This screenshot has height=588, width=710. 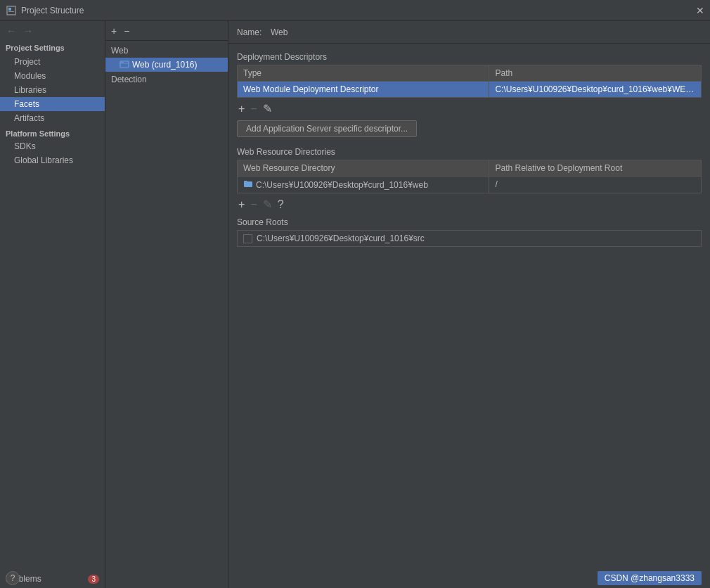 What do you see at coordinates (595, 89) in the screenshot?
I see `deployment-path-cell: C:\Users¥U100926¥Desktop¥curd_1016¥web¥W…` at bounding box center [595, 89].